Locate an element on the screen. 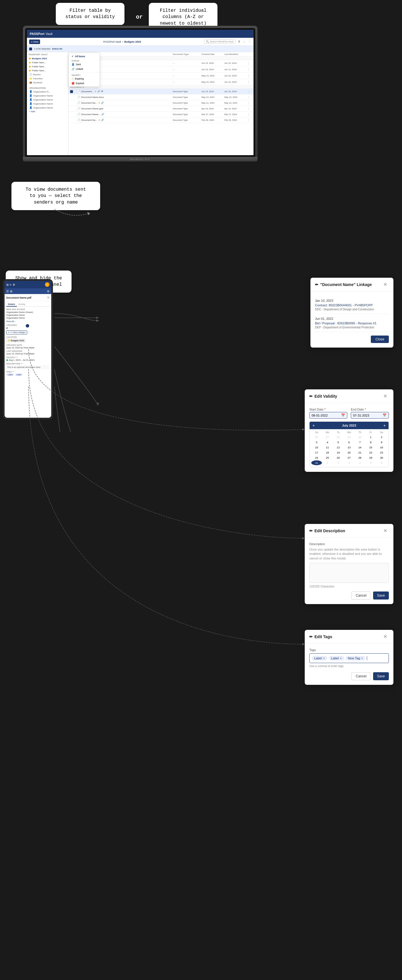  tags-modal-close: ✕ is located at coordinates (385, 637).